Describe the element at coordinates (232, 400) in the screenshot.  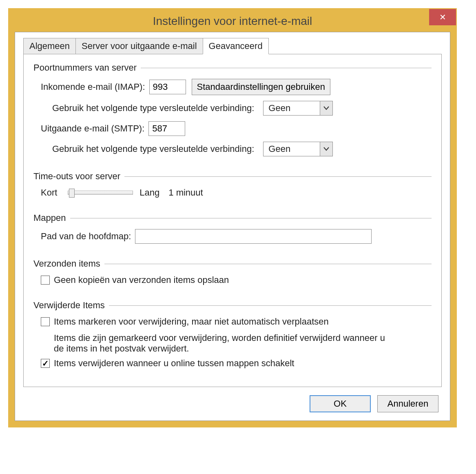
I see `dialog-footer: OK Annuleren` at that location.